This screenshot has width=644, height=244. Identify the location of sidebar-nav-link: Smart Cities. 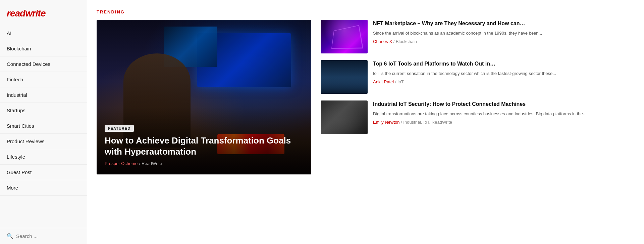
(44, 126).